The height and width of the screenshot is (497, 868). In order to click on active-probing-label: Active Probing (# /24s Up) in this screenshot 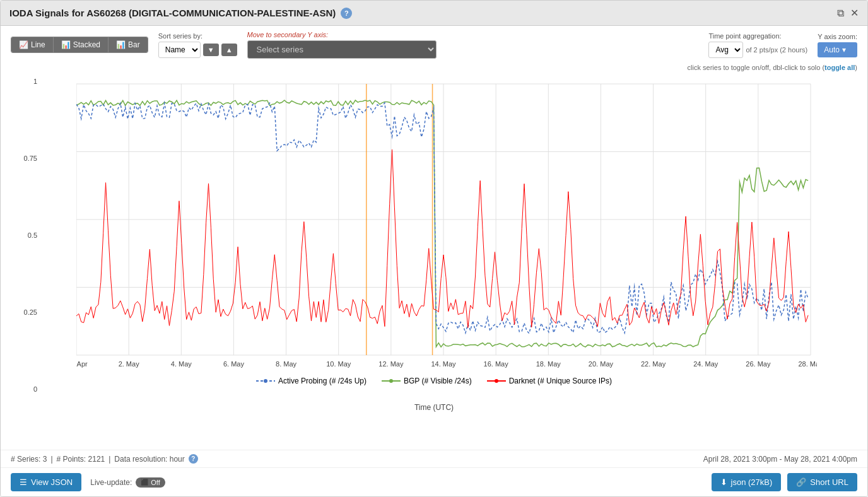, I will do `click(322, 381)`.